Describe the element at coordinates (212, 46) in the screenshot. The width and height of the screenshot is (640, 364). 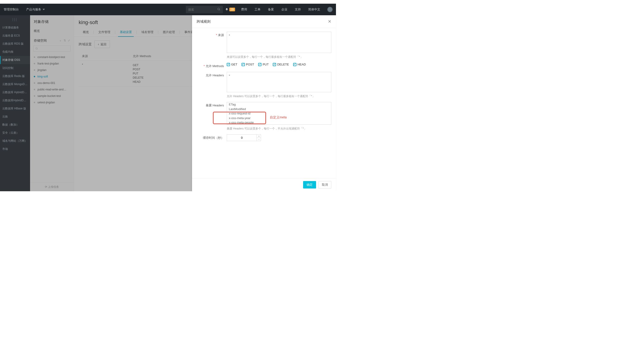
I see `source-label: 来源` at that location.